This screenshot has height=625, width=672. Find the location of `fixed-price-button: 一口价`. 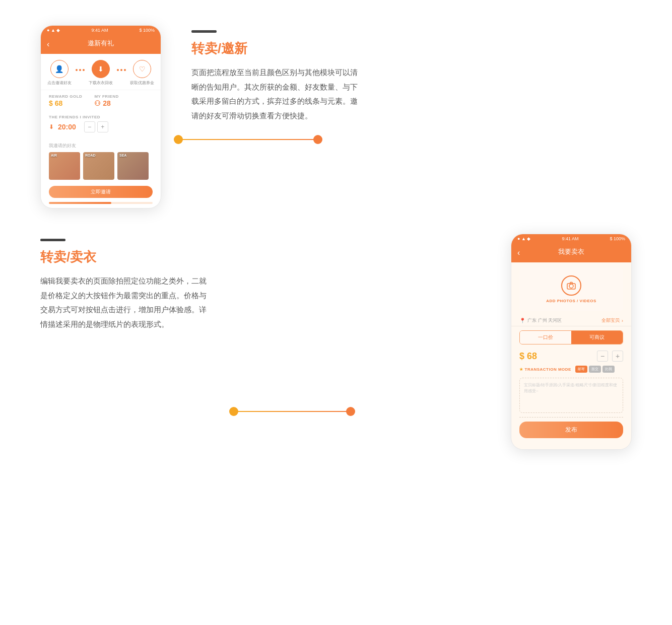

fixed-price-button: 一口价 is located at coordinates (546, 337).